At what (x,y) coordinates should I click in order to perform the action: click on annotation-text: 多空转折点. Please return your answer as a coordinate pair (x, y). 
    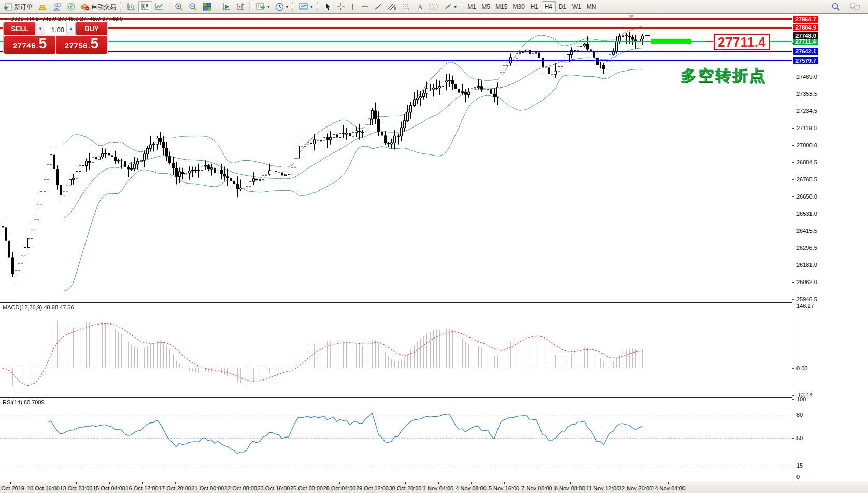
    Looking at the image, I should click on (723, 76).